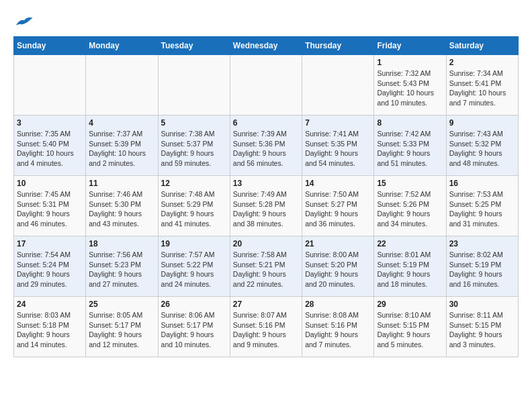  What do you see at coordinates (266, 330) in the screenshot?
I see `day-info: Sunrise: 8:07 AM Sunset: 5:16 PM Dayligh…` at bounding box center [266, 330].